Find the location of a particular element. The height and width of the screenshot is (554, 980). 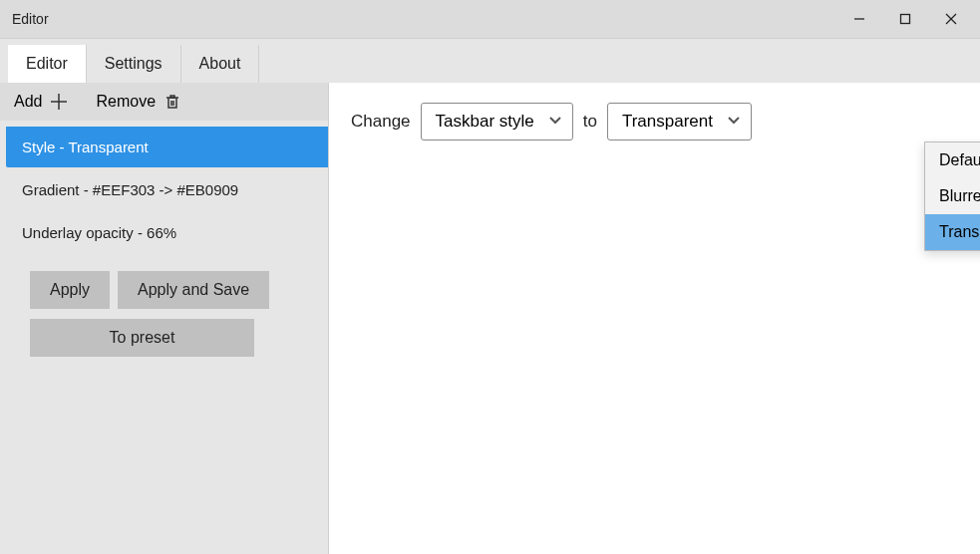

titlebar: Editor is located at coordinates (490, 19).